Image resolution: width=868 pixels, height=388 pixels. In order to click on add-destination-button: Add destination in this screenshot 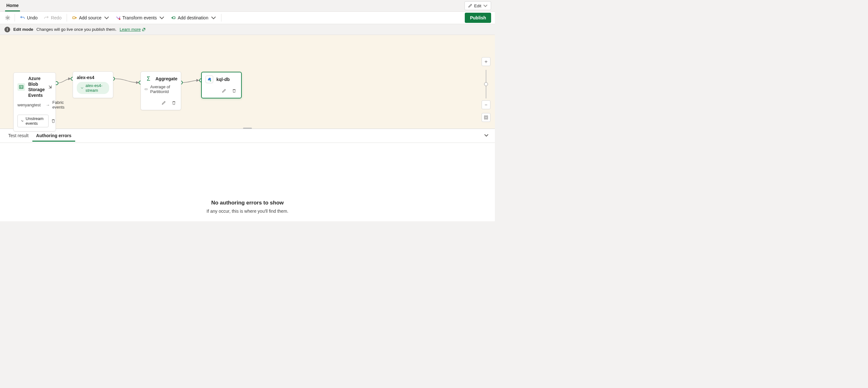, I will do `click(193, 18)`.